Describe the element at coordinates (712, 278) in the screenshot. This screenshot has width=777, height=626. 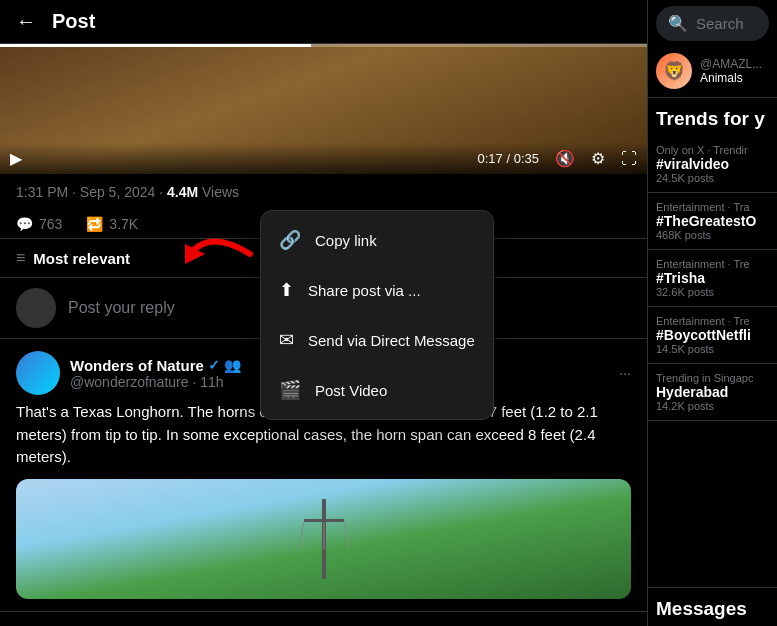
I see `trend-name-3: #Trisha` at that location.